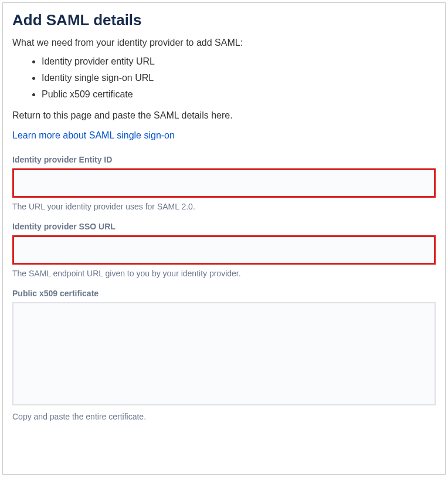 The height and width of the screenshot is (477, 448). What do you see at coordinates (94, 136) in the screenshot?
I see `learn-more-link: Learn more about SAML single sign-on` at bounding box center [94, 136].